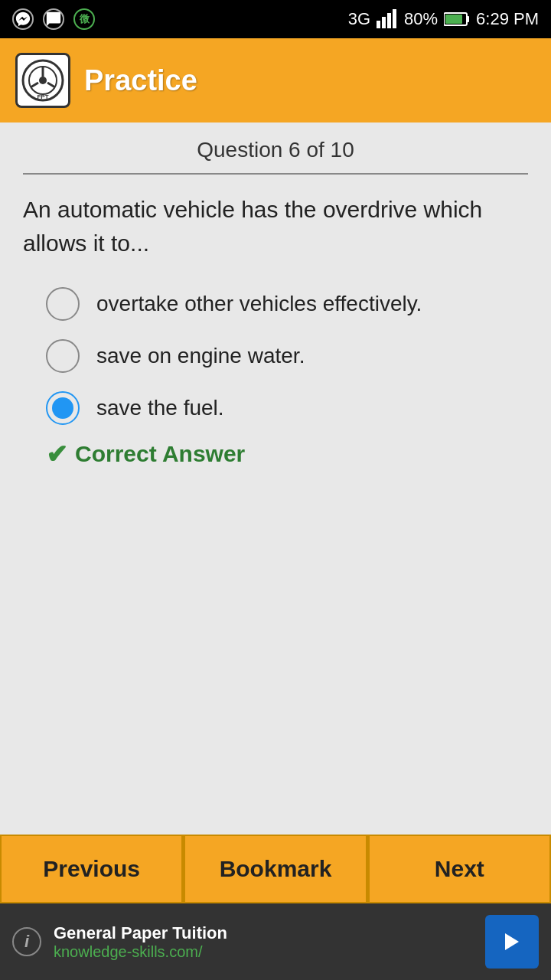 This screenshot has height=980, width=551. Describe the element at coordinates (92, 869) in the screenshot. I see `previous-button: Previous` at that location.